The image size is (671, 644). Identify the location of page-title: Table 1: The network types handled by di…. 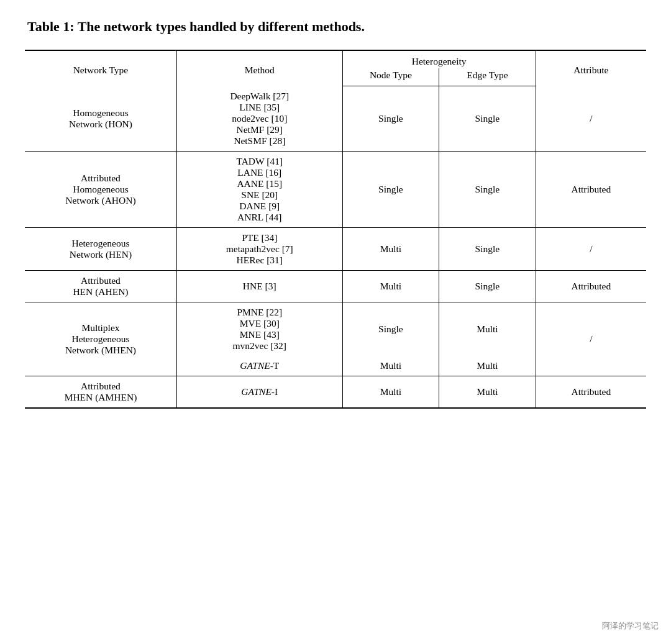
(336, 27).